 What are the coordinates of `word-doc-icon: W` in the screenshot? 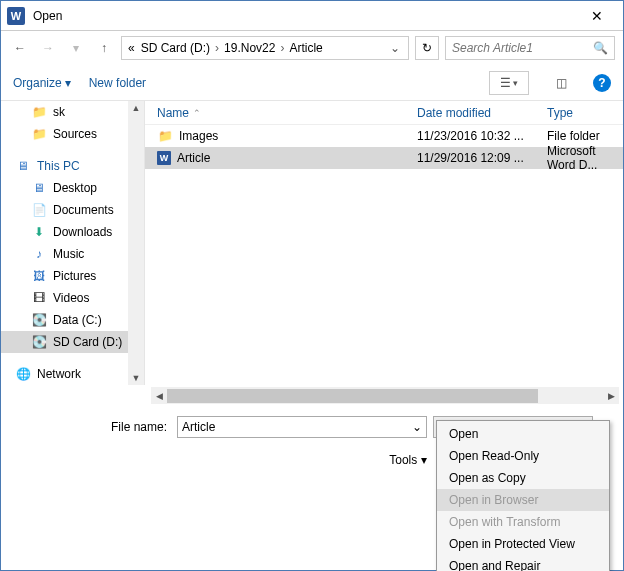 It's located at (164, 158).